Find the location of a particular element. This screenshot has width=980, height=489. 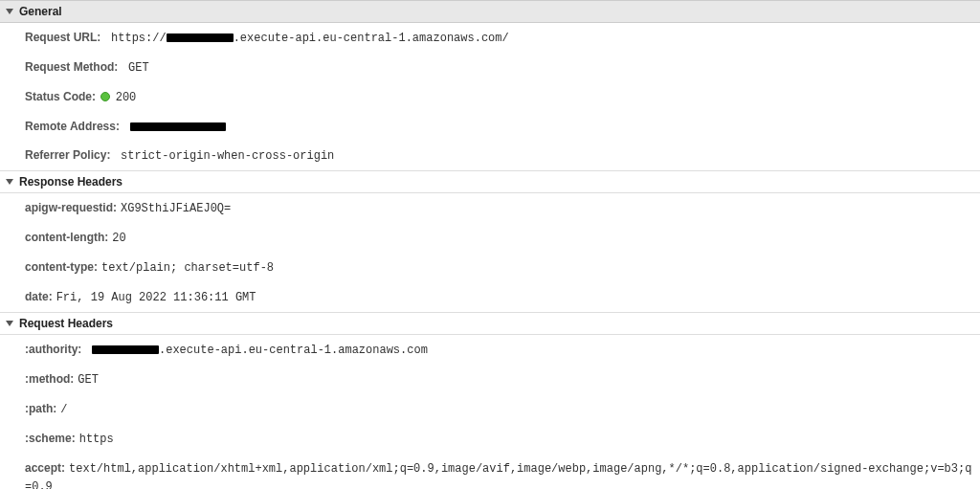

header-label: :path: is located at coordinates (40, 409).